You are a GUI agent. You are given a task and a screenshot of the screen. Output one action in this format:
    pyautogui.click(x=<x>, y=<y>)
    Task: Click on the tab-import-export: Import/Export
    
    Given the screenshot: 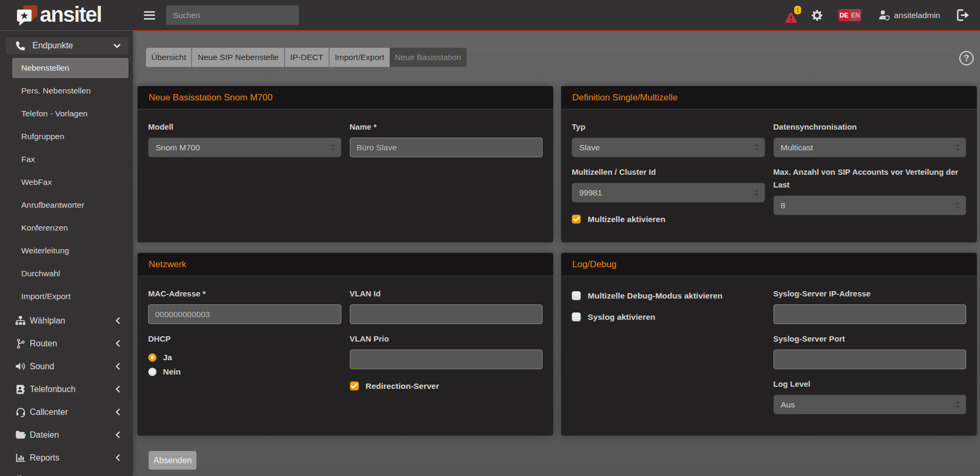 What is the action you would take?
    pyautogui.click(x=360, y=57)
    